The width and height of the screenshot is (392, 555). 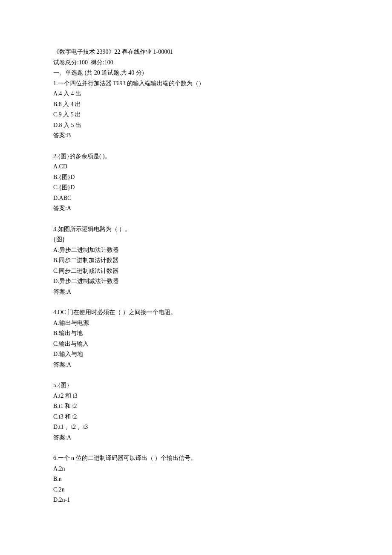 What do you see at coordinates (196, 385) in the screenshot?
I see `question-stem: 5.{图}` at bounding box center [196, 385].